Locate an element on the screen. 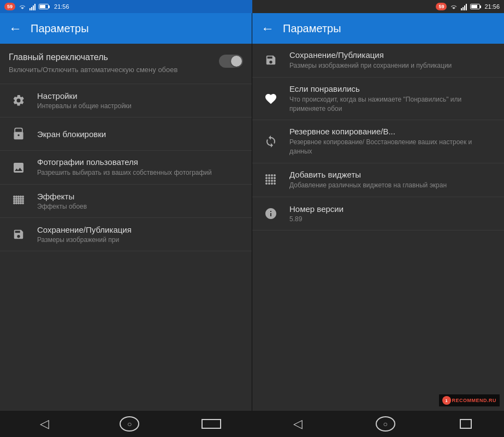 This screenshot has height=437, width=504. battery-icon-right is located at coordinates (476, 7).